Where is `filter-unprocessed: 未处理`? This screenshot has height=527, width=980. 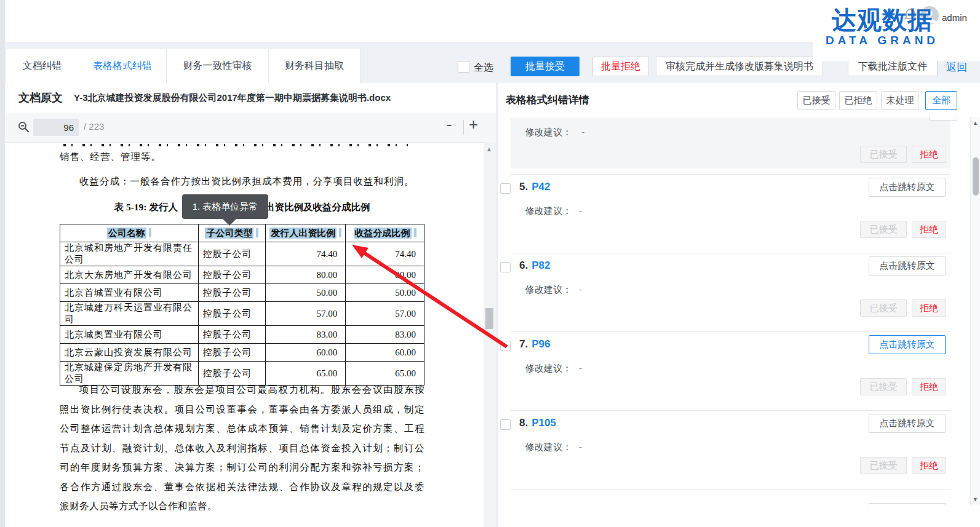
filter-unprocessed: 未处理 is located at coordinates (900, 101).